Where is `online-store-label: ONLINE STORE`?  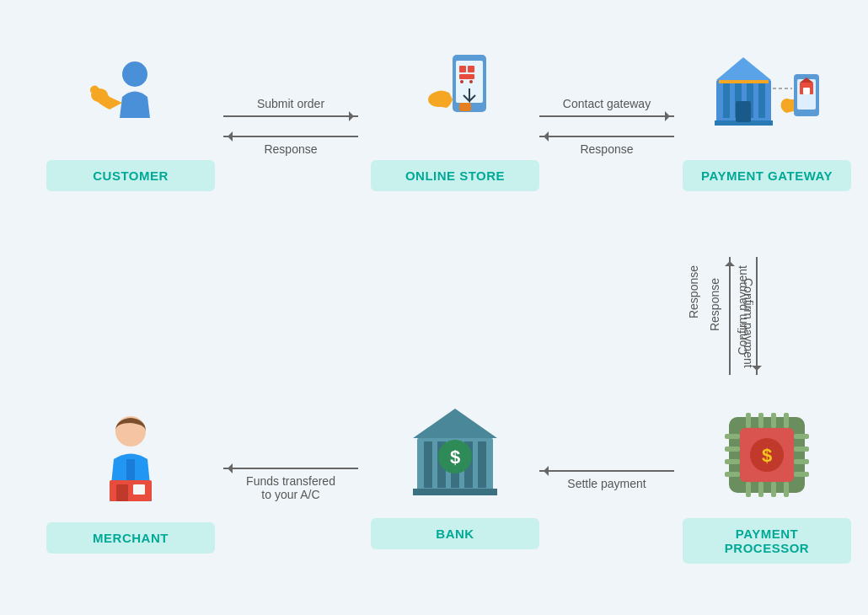
online-store-label: ONLINE STORE is located at coordinates (455, 175).